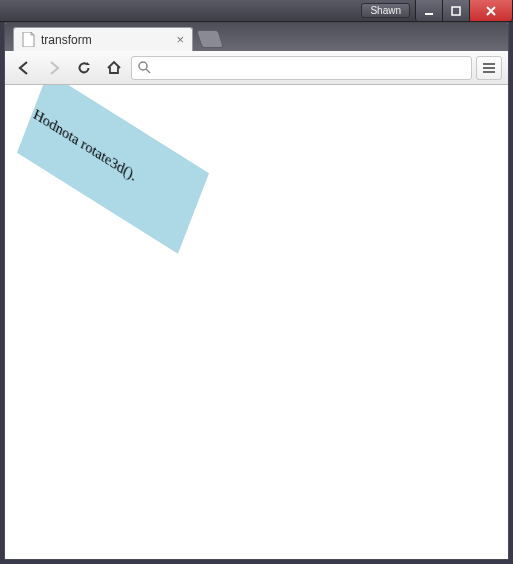  What do you see at coordinates (489, 68) in the screenshot?
I see `menu-button` at bounding box center [489, 68].